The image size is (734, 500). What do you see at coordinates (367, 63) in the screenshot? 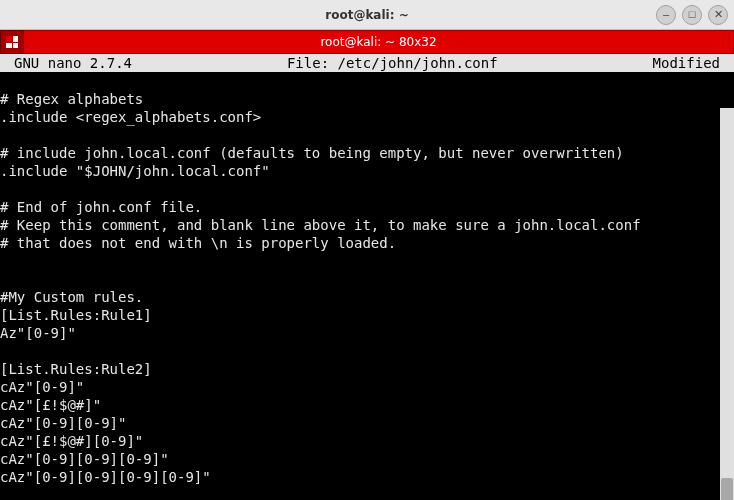
I see `nano-header: GNU nano 2.7.4 File: /etc/john/john.conf…` at bounding box center [367, 63].